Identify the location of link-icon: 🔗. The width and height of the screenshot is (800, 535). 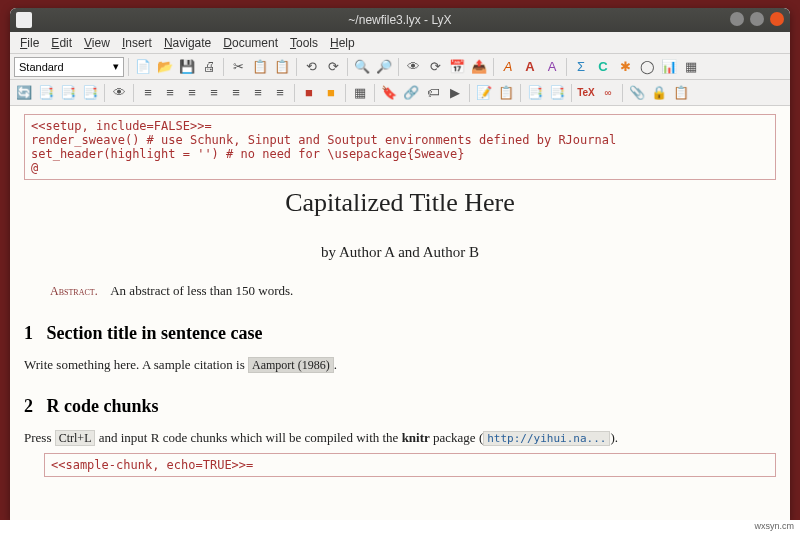
(411, 93).